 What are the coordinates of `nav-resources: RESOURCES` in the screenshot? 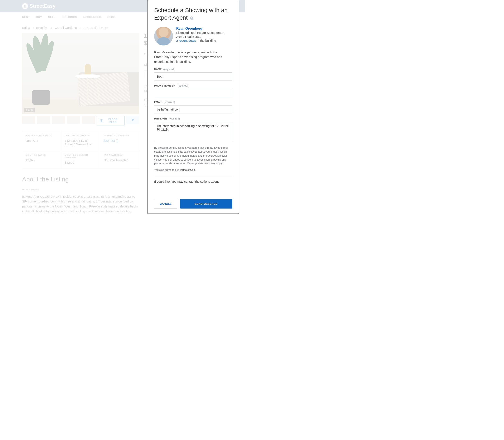 It's located at (92, 17).